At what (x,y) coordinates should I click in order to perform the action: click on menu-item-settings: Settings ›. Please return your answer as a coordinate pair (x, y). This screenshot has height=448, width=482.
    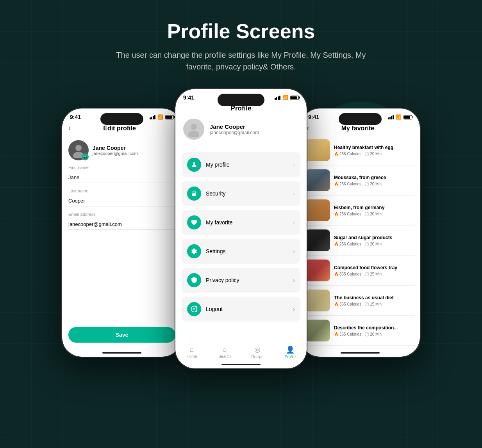
    Looking at the image, I should click on (241, 251).